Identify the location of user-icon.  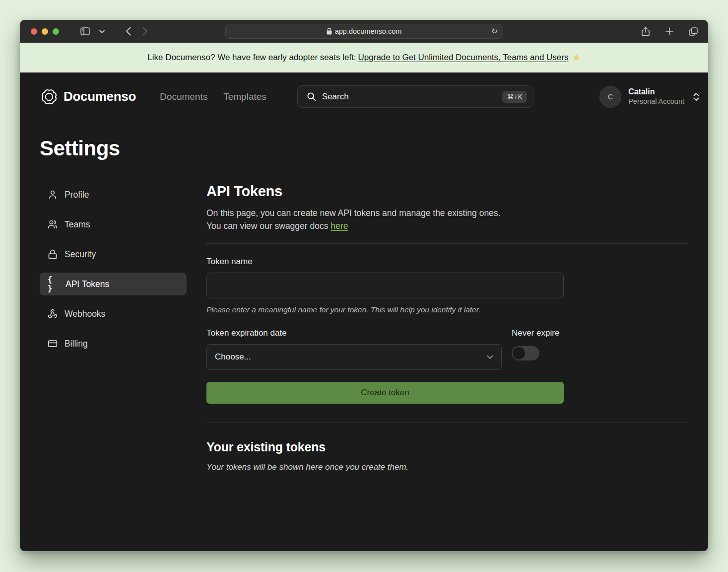
(53, 195).